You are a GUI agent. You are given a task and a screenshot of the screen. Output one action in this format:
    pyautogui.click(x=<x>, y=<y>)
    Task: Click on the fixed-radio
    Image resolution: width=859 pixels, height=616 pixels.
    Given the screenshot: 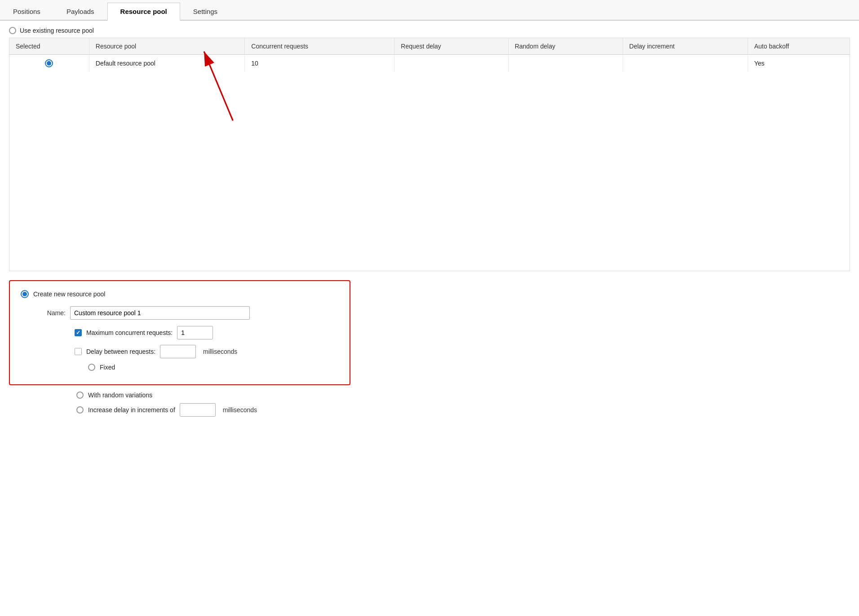 What is the action you would take?
    pyautogui.click(x=92, y=367)
    